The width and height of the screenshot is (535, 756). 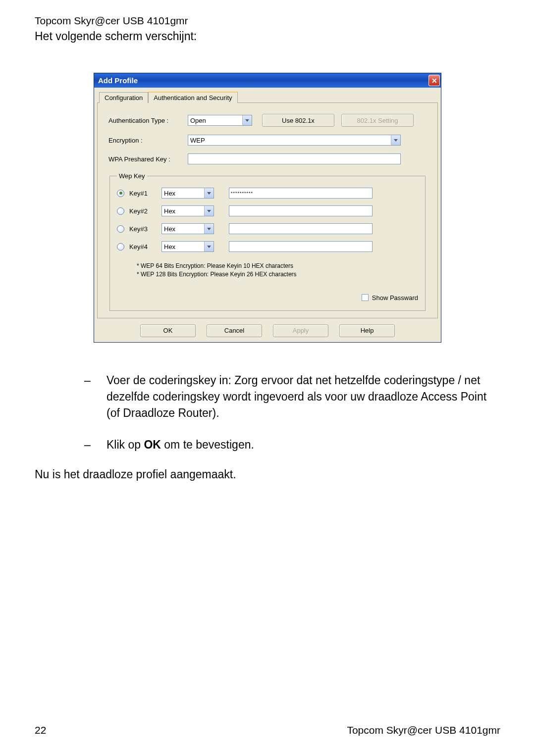 I want to click on show-password-checkbox, so click(x=365, y=298).